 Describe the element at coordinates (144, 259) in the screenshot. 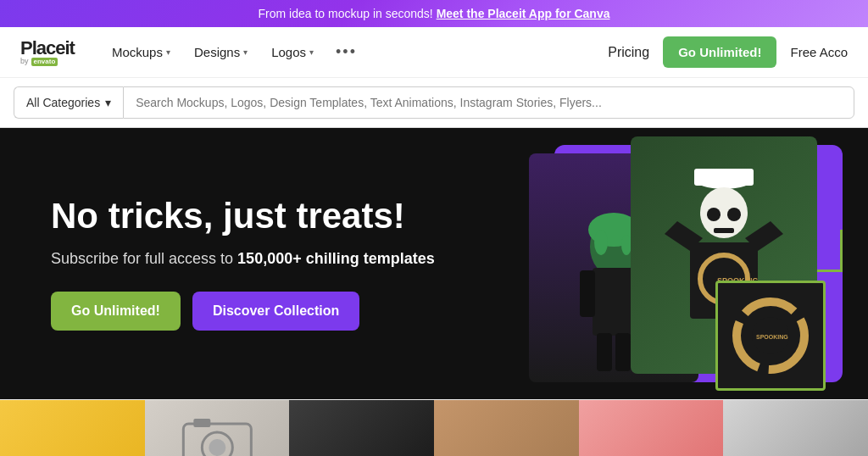

I see `hero-subtitle-prefix: Subscribe for full access to` at that location.